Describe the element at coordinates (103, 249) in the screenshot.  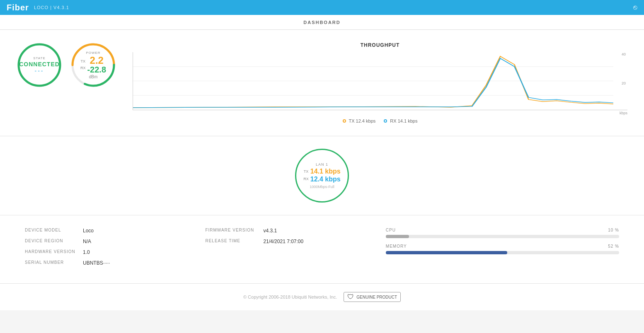
I see `device-info-col: DEVICE MODEL Loco DEVICE REGION N/A HARD…` at that location.